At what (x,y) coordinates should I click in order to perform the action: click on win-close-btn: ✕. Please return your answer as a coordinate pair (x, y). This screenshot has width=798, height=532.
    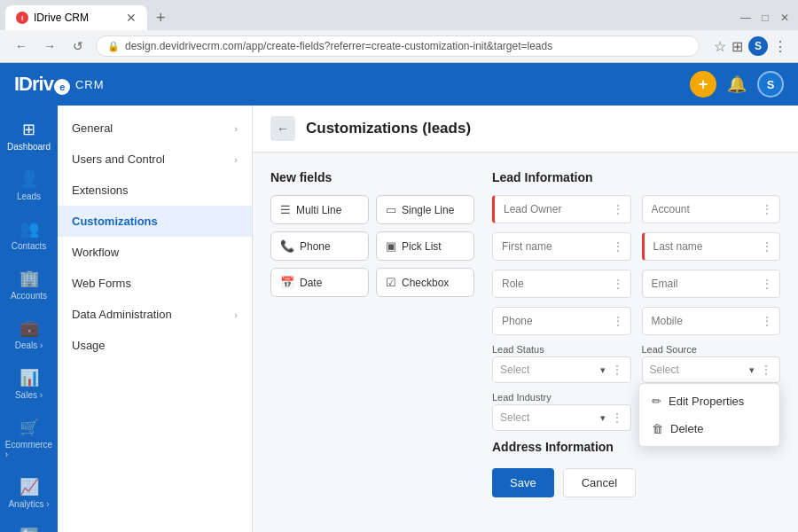
    Looking at the image, I should click on (785, 18).